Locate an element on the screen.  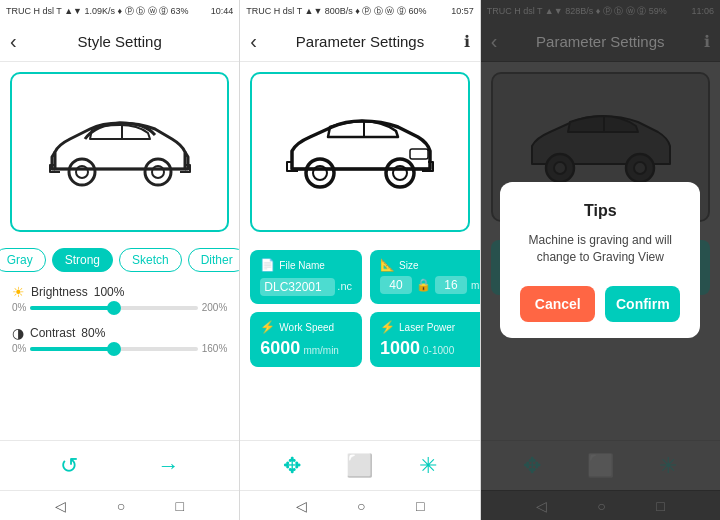
param-filename: 📄 File Name .nc is located at coordinates (306, 277).